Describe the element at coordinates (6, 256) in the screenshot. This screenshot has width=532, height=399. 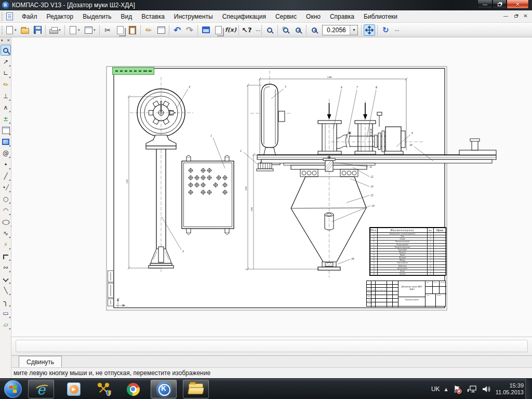
I see `tool-polyline` at that location.